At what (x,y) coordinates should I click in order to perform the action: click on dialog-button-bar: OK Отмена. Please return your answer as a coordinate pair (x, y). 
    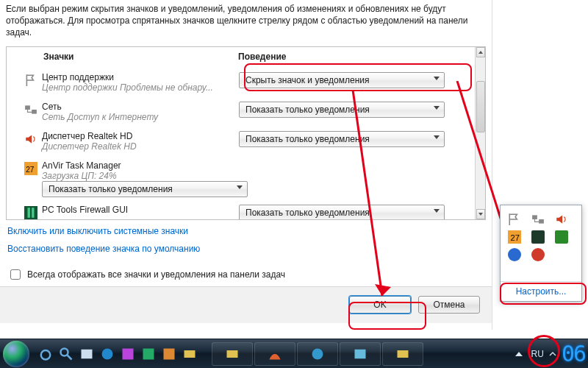
    Looking at the image, I should click on (245, 305).